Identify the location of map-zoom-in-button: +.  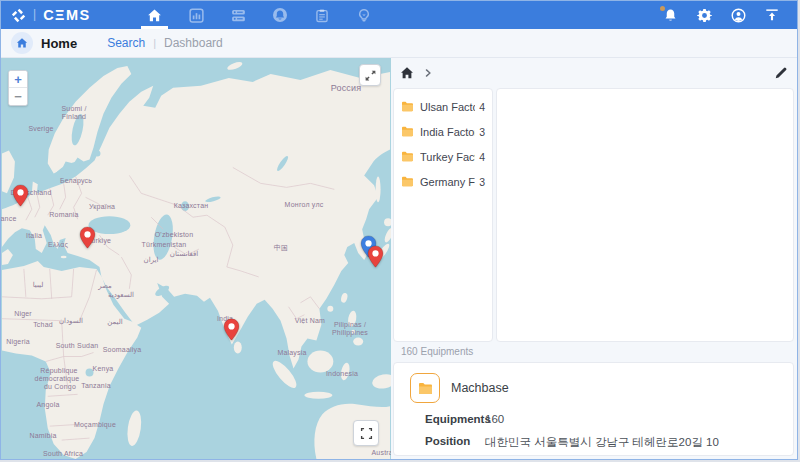
(18, 80).